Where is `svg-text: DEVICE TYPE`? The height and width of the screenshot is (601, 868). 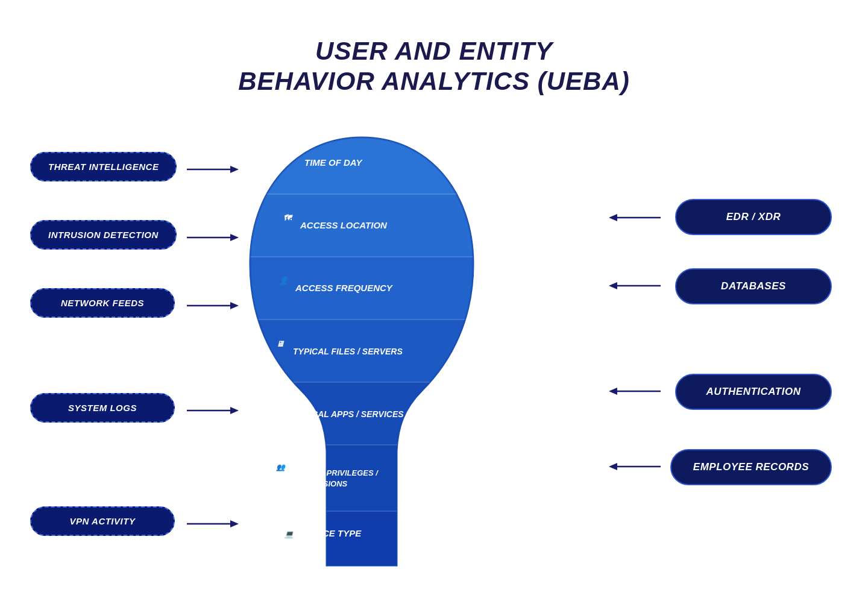 svg-text: DEVICE TYPE is located at coordinates (332, 533).